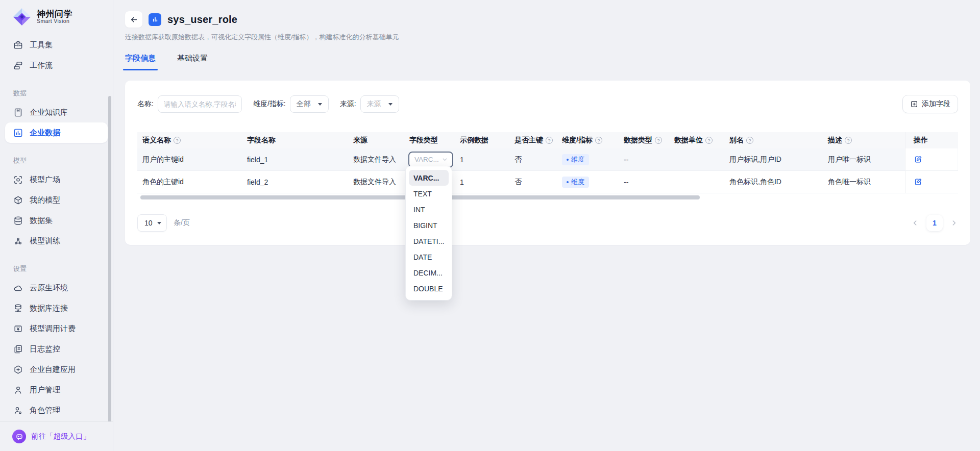  Describe the element at coordinates (49, 288) in the screenshot. I see `sidebar-item-label: 云原生环境` at that location.